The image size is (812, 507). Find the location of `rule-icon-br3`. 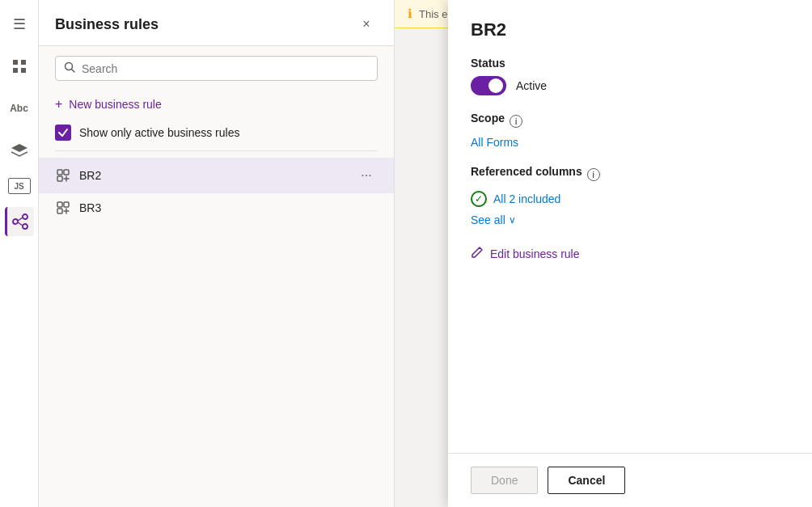

rule-icon-br3 is located at coordinates (63, 208).